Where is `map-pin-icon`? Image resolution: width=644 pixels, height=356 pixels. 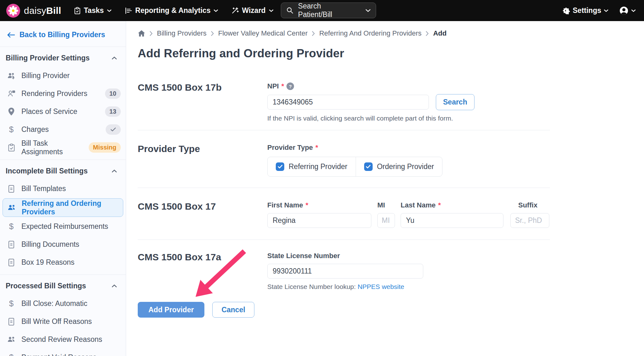 map-pin-icon is located at coordinates (11, 111).